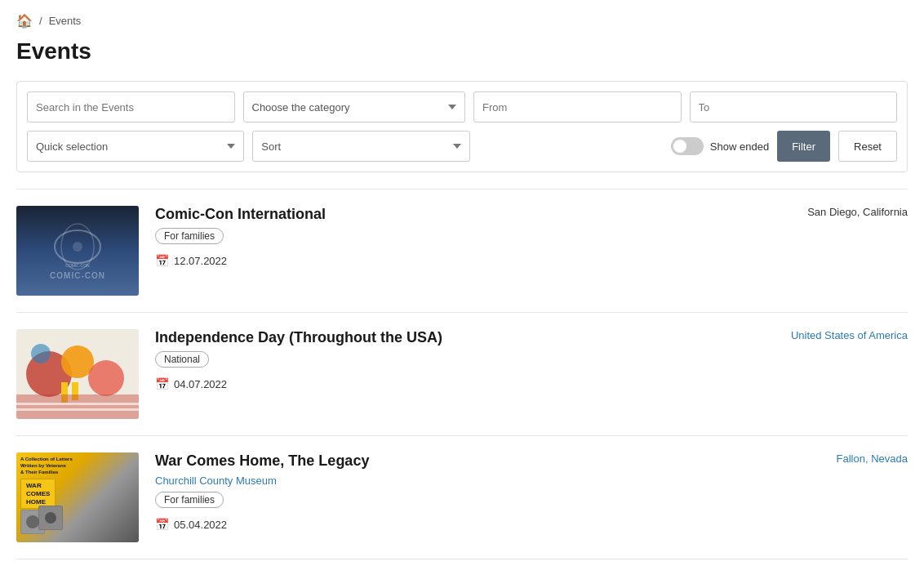  I want to click on event-date: 📅 05.04.2022, so click(466, 524).